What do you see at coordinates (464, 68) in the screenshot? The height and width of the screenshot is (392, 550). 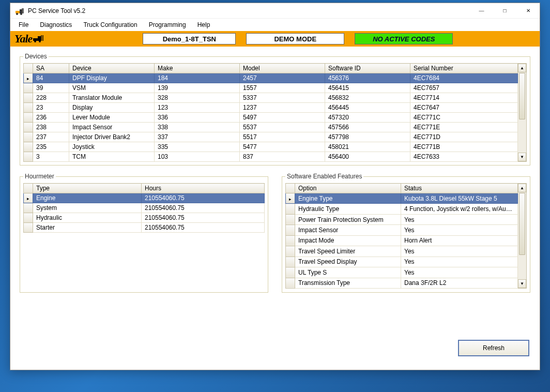 I see `col-sn: Serial Number` at bounding box center [464, 68].